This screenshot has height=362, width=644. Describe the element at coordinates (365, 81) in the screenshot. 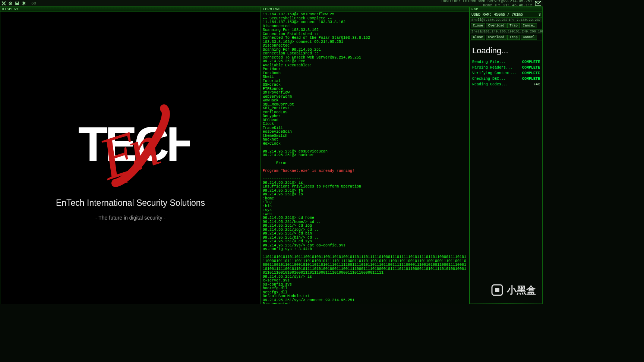

I see `terminal-line: Tutorial` at that location.